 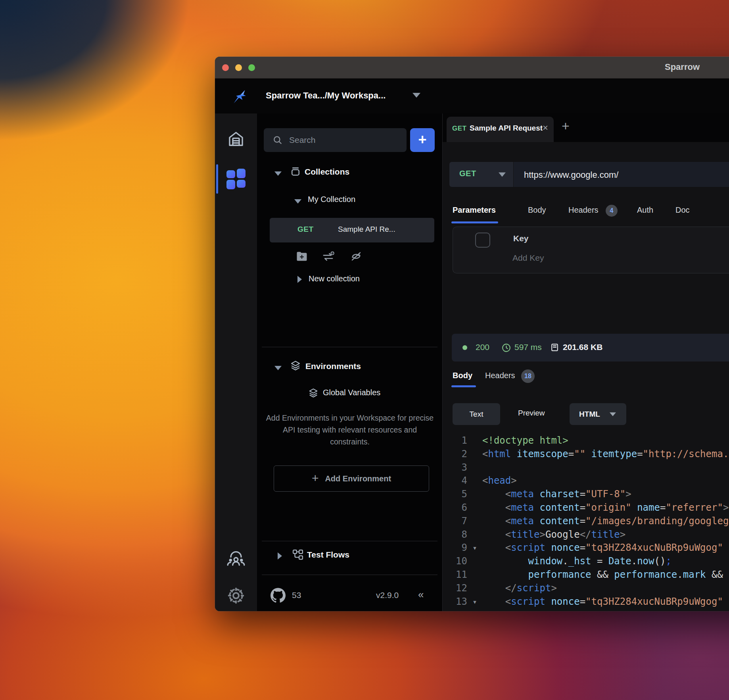 I want to click on code-line: 8 <title>Google</title>, so click(x=586, y=535).